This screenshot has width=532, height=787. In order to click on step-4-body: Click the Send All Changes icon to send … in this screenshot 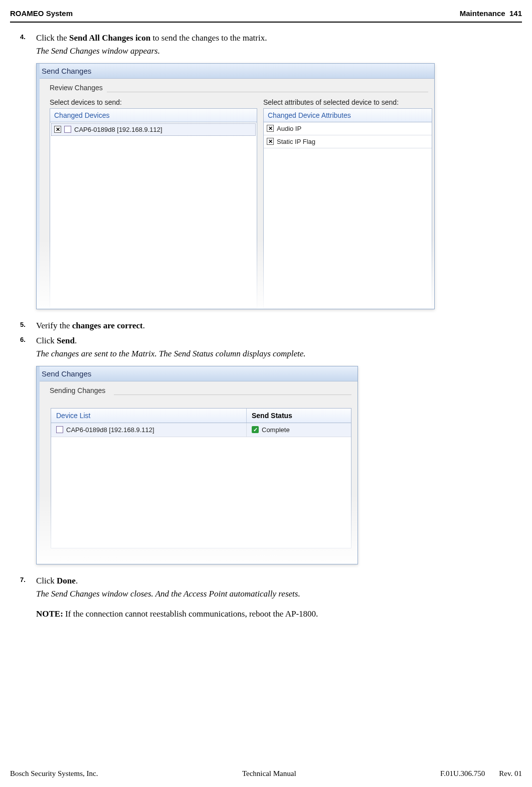, I will do `click(279, 45)`.